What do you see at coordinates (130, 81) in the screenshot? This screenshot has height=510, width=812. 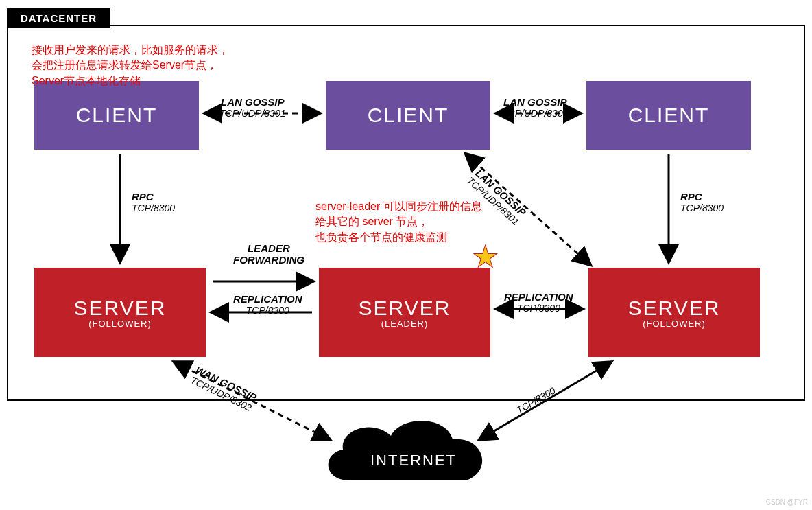 I see `client-annotation-l3: Server节点本地化存储` at bounding box center [130, 81].